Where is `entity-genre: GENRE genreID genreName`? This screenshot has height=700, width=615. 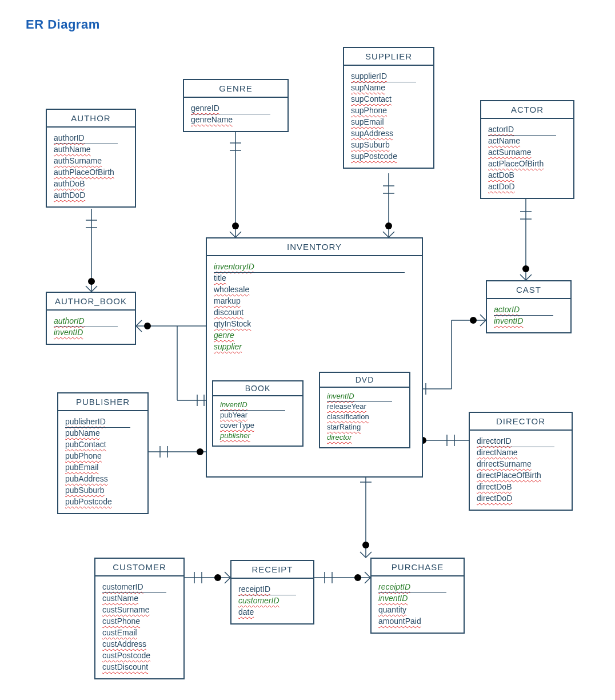 entity-genre: GENRE genreID genreName is located at coordinates (235, 105).